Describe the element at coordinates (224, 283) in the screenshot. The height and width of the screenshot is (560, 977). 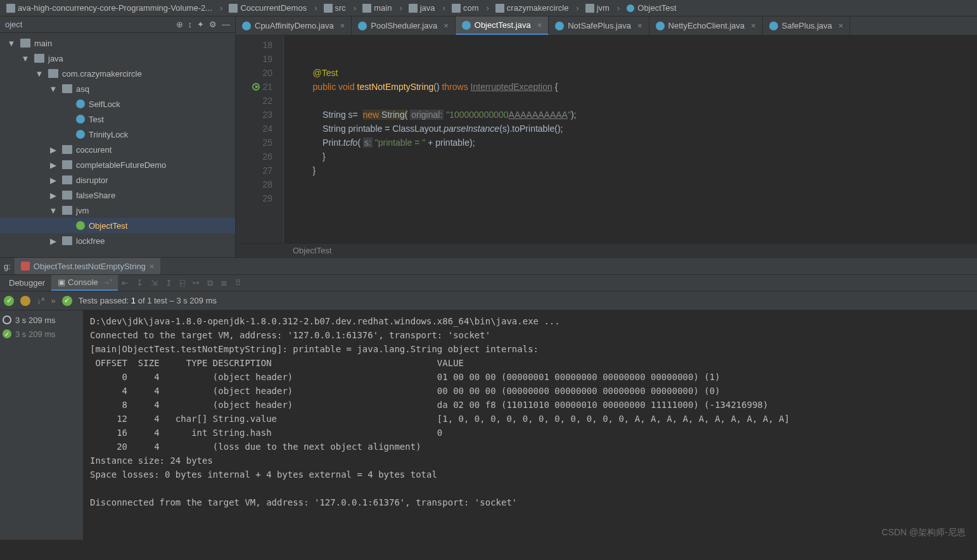
I see `trace-icon: ≣` at that location.